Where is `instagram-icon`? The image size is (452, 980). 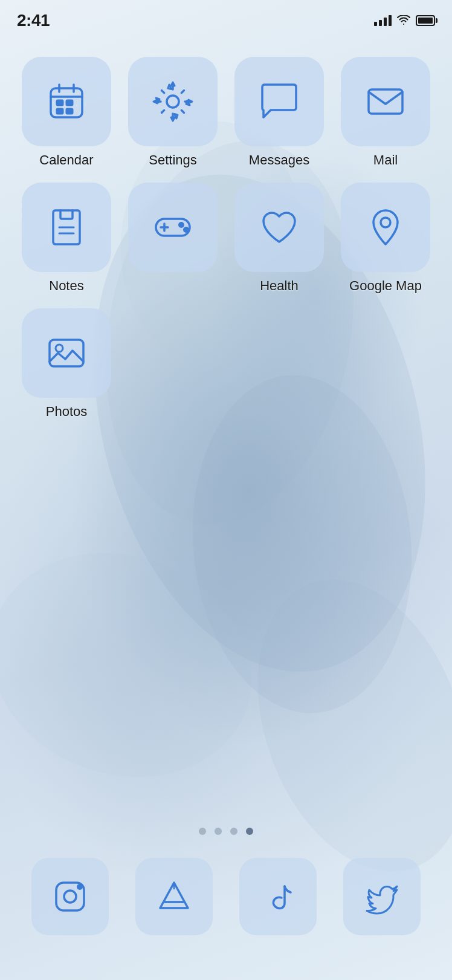 instagram-icon is located at coordinates (70, 897).